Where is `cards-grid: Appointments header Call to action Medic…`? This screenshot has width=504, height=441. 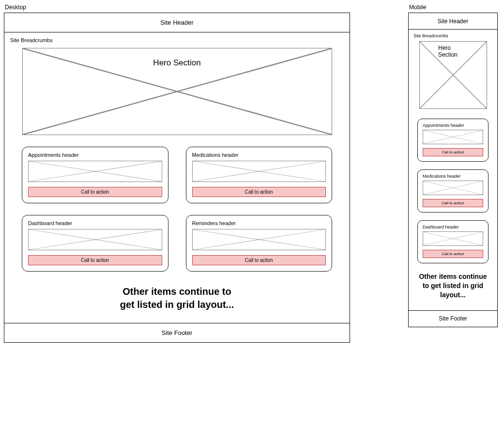 cards-grid: Appointments header Call to action Medic… is located at coordinates (453, 191).